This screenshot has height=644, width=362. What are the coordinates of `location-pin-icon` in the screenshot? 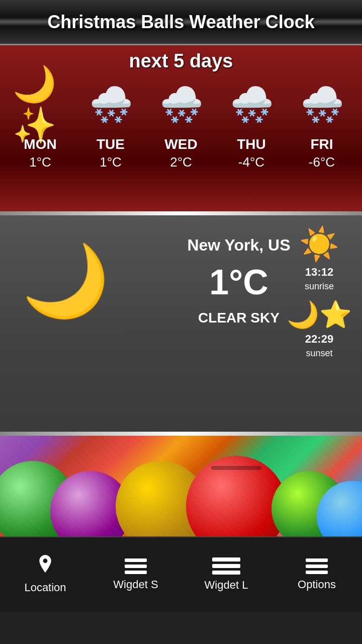 It's located at (45, 566).